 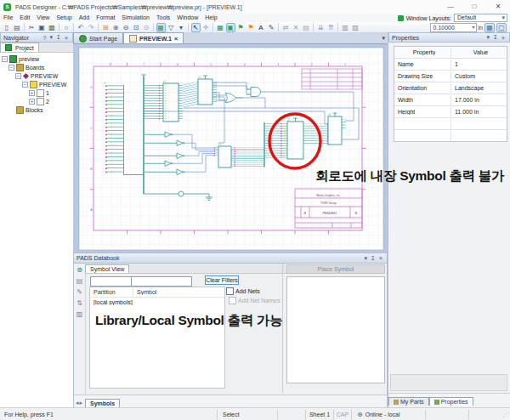 I want to click on menu-tools: Tools, so click(x=163, y=18).